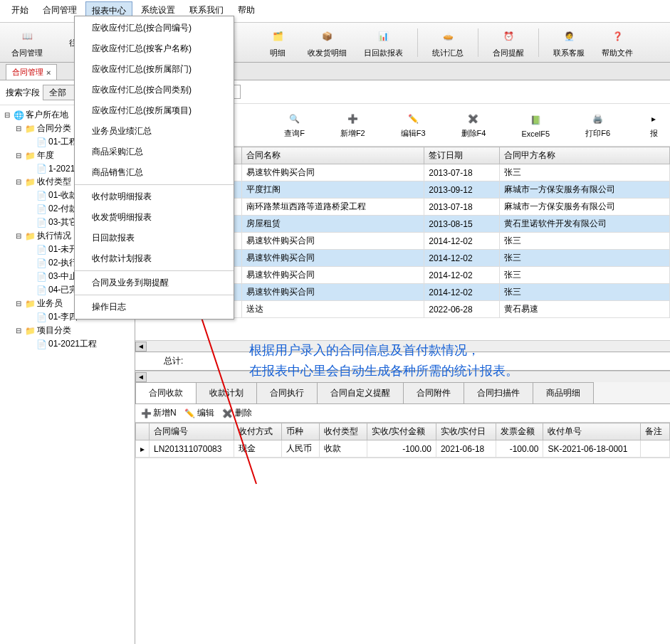 Image resolution: width=670 pixels, height=644 pixels. What do you see at coordinates (154, 238) in the screenshot?
I see `dropdown-item: 日回款报表` at bounding box center [154, 238].